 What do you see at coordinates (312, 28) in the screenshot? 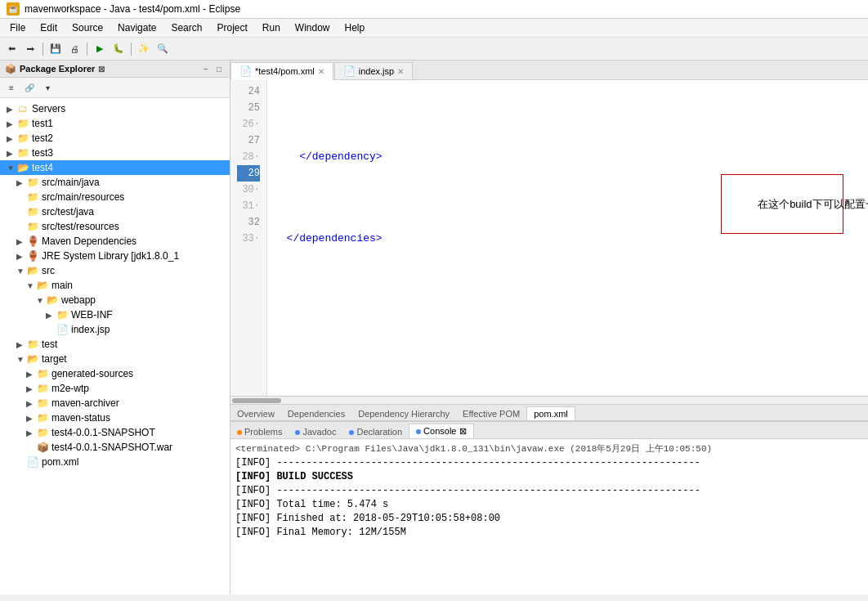
I see `menu-window: Window` at bounding box center [312, 28].